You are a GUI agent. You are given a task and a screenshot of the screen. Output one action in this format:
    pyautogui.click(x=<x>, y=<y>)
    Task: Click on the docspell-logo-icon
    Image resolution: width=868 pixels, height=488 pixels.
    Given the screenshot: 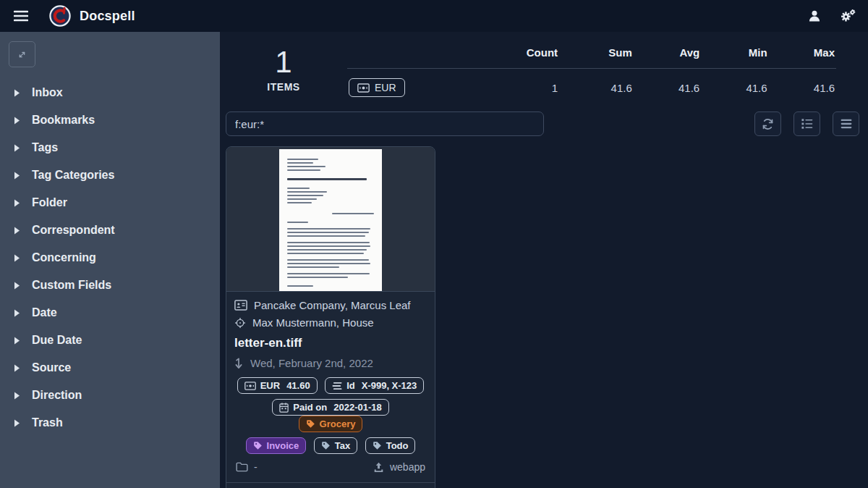 What is the action you would take?
    pyautogui.click(x=60, y=16)
    